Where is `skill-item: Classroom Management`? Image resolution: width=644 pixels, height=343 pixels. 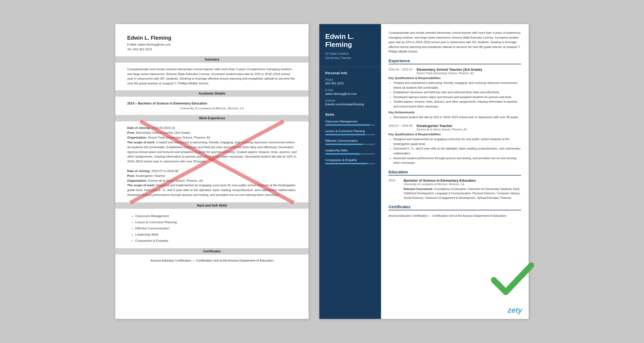 skill-item: Classroom Management is located at coordinates (216, 216).